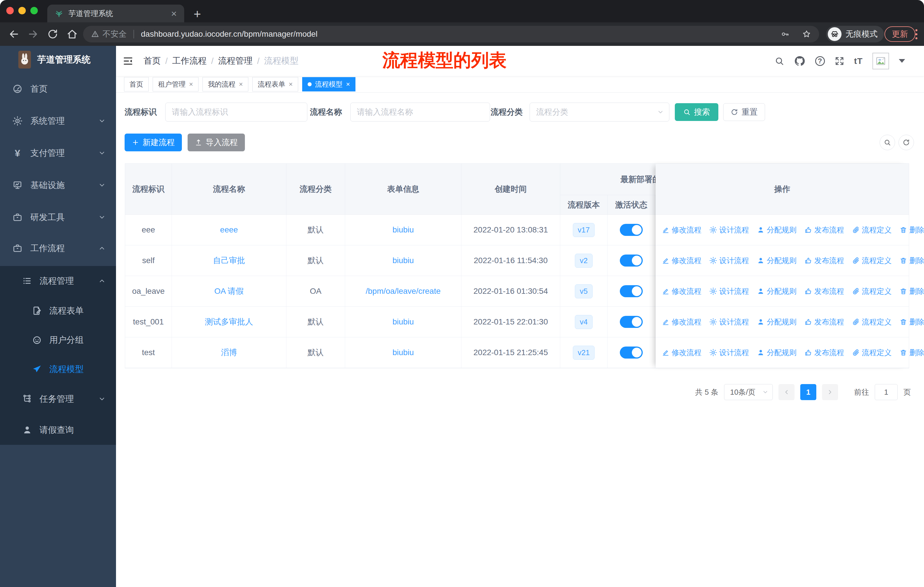  What do you see at coordinates (58, 399) in the screenshot?
I see `sidebar-item-task-mgmt: 任务管理` at bounding box center [58, 399].